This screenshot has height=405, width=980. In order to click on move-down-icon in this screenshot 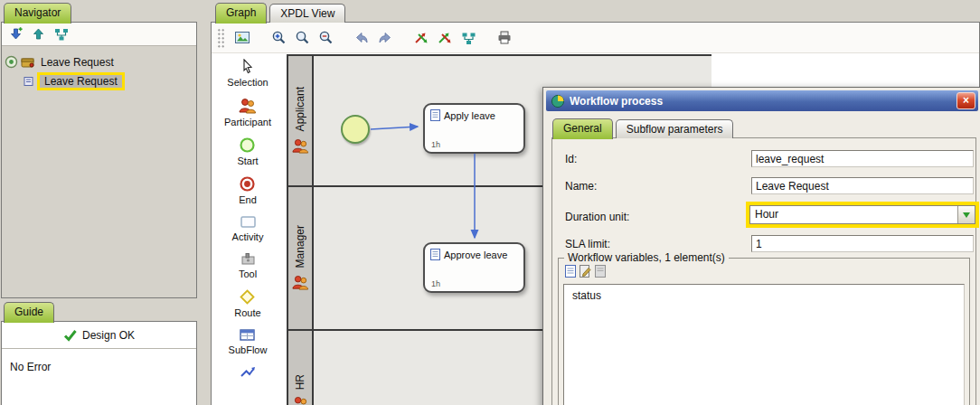, I will do `click(16, 34)`.